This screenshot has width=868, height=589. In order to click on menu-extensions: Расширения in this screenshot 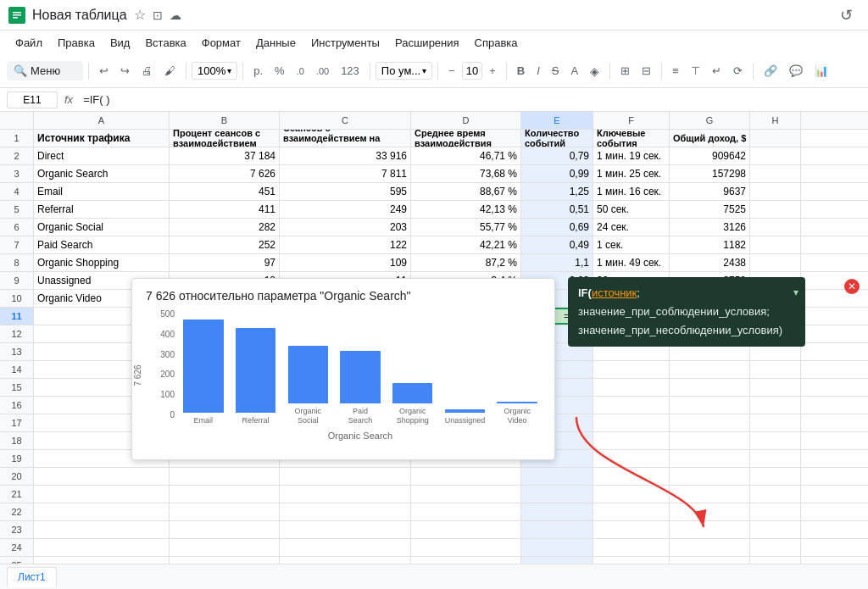, I will do `click(427, 42)`.